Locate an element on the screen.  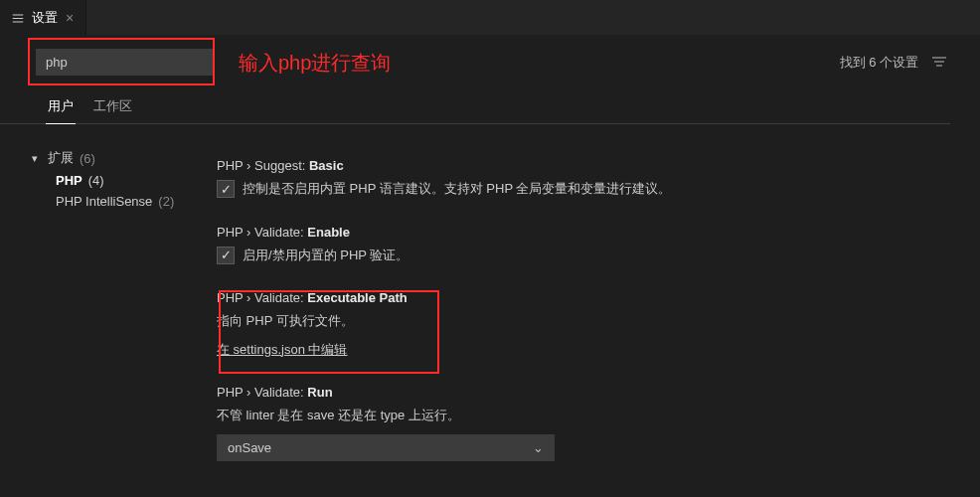
tree-label: PHP IntelliSense is located at coordinates (103, 201).